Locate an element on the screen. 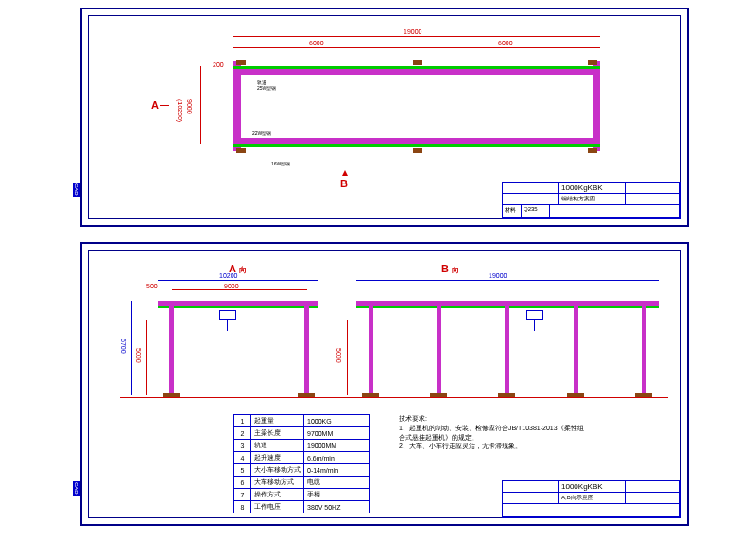 The image size is (756, 539). spec-row: 3轨道19000MM is located at coordinates (302, 446).